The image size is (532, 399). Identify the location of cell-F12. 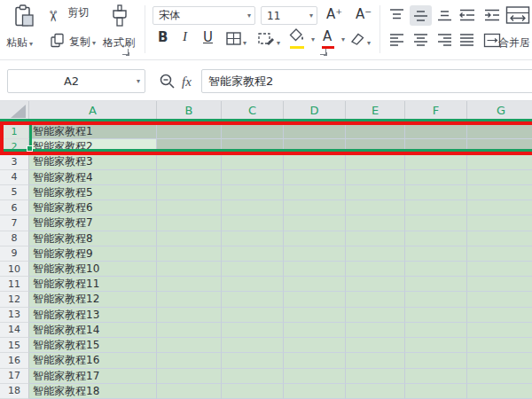
(436, 300).